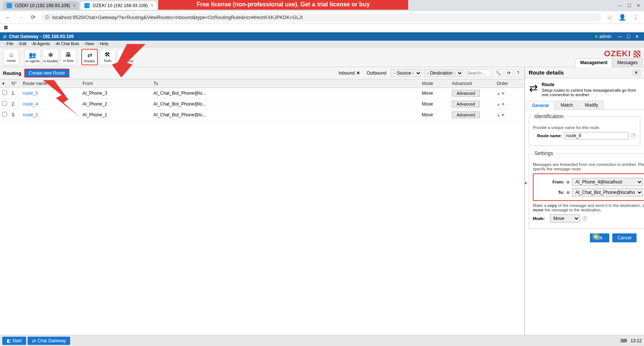  Describe the element at coordinates (89, 44) in the screenshot. I see `menu-view: View` at that location.